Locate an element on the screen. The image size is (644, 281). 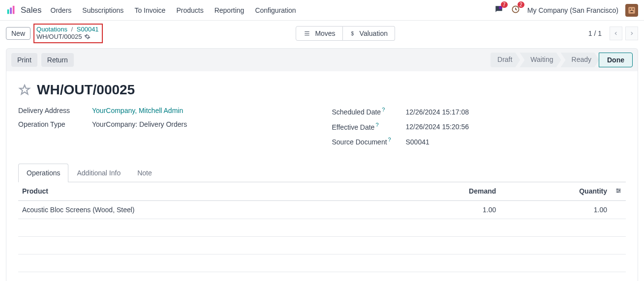
moves-button: Moves is located at coordinates (319, 33).